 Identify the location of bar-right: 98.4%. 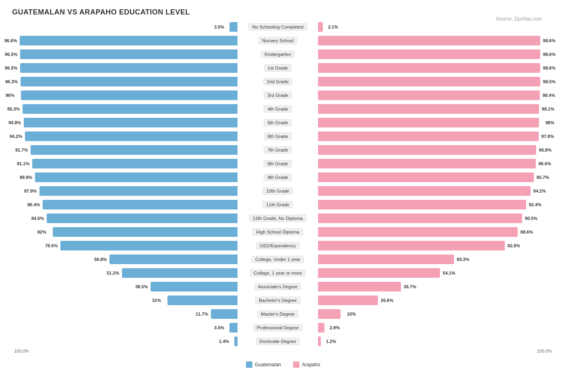
(429, 95).